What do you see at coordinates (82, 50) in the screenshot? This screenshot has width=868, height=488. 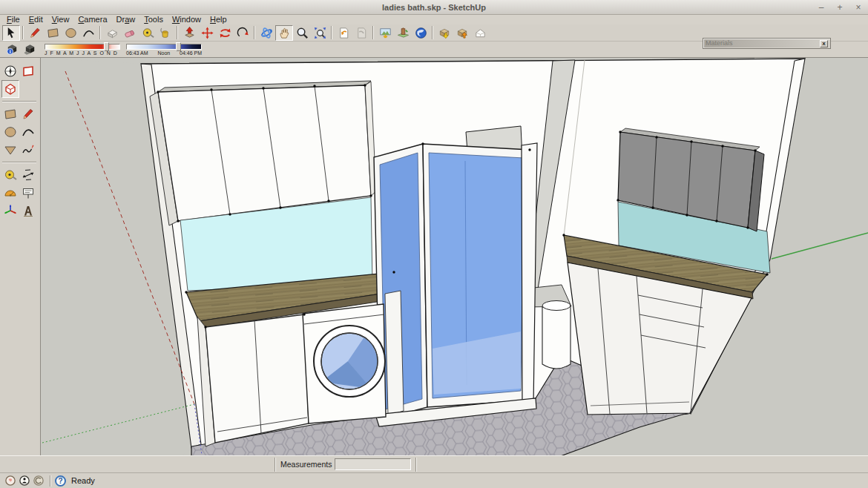 I see `shadow-date-control: J F M A M J J A S O N D` at bounding box center [82, 50].